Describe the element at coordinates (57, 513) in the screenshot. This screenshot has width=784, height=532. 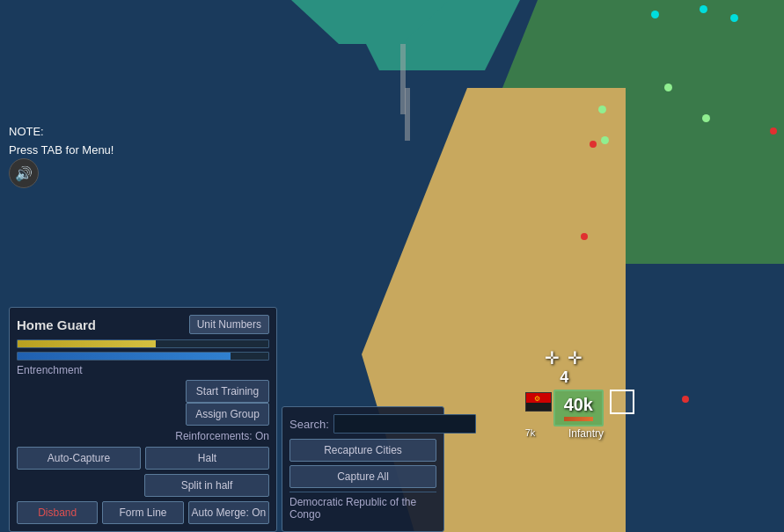
I see `disband-button: Disband` at that location.